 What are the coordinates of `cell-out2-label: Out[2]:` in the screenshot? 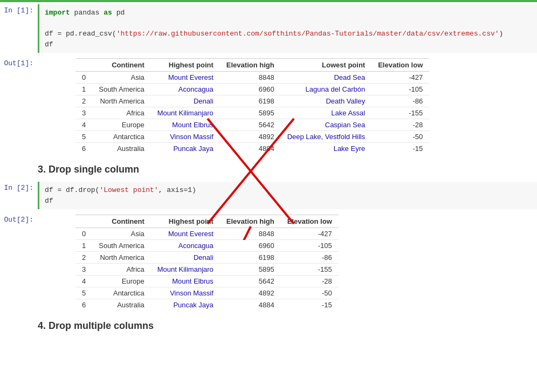 It's located at (19, 263).